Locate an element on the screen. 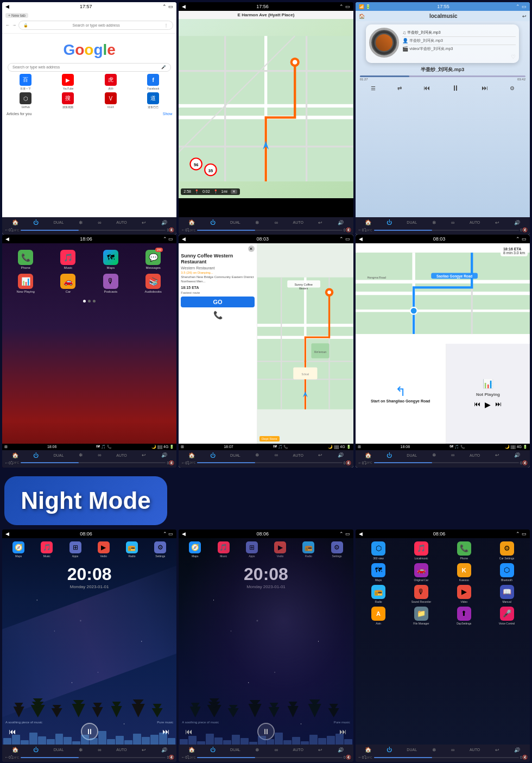  loop-btn: ∞ is located at coordinates (99, 223).